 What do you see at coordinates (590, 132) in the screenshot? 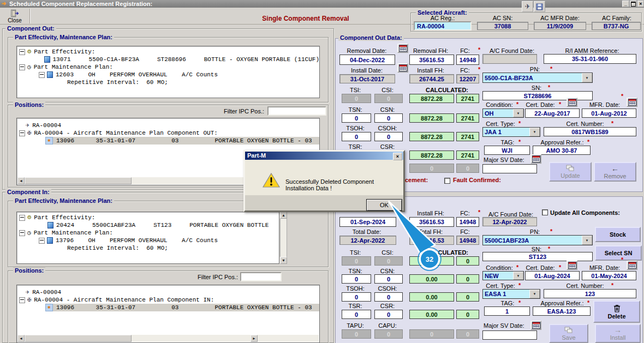
I see `cert-number-field: 0817WB1589` at bounding box center [590, 132].